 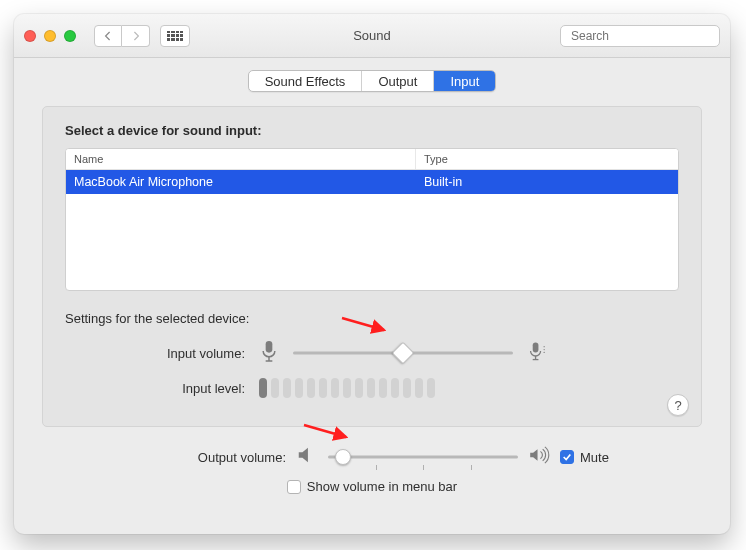 I want to click on tab-output: Output, so click(x=398, y=81).